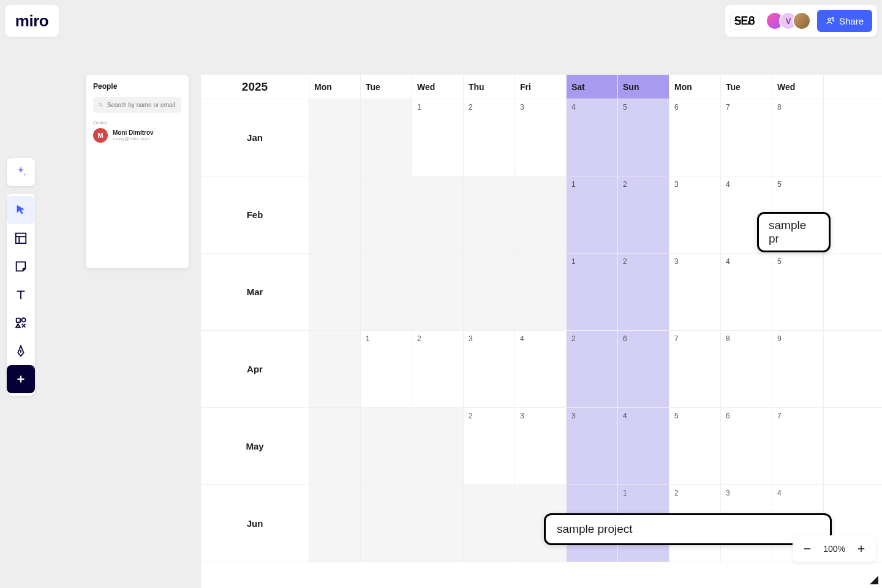  What do you see at coordinates (802, 21) in the screenshot?
I see `avatar` at bounding box center [802, 21].